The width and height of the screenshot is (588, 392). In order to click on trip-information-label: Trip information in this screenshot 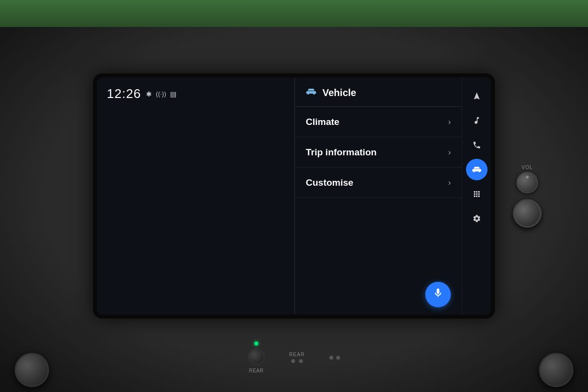, I will do `click(341, 152)`.